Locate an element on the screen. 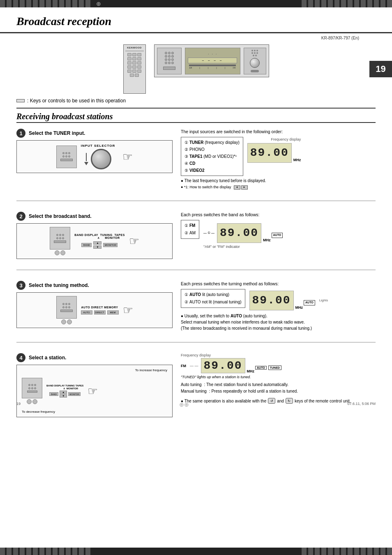  step-4-number: 4 is located at coordinates (21, 358).